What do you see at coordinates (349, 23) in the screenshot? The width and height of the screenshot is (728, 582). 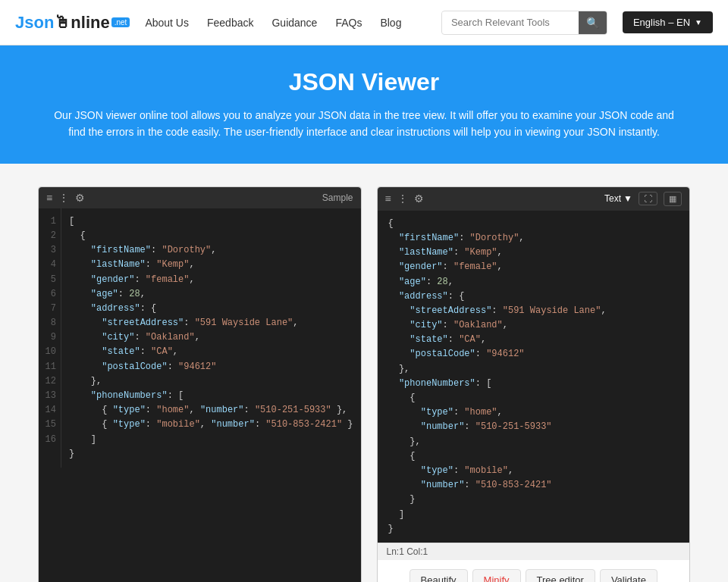 I see `nav-faqs: FAQs` at bounding box center [349, 23].